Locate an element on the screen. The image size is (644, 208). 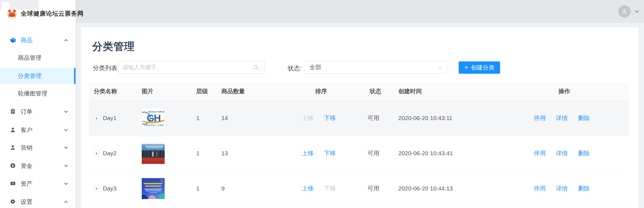
col-header-image: 图片 is located at coordinates (164, 92).